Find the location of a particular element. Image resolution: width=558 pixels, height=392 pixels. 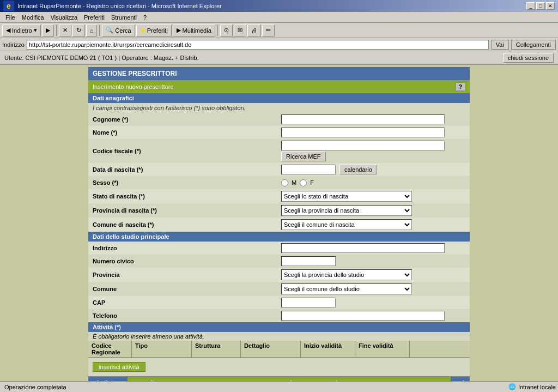

stop-button: ✕ is located at coordinates (65, 31).